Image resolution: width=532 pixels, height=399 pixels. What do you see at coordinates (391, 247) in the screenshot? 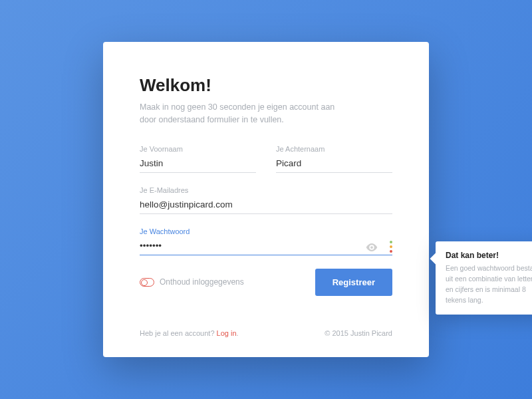
I see `password-strength-indicator` at bounding box center [391, 247].